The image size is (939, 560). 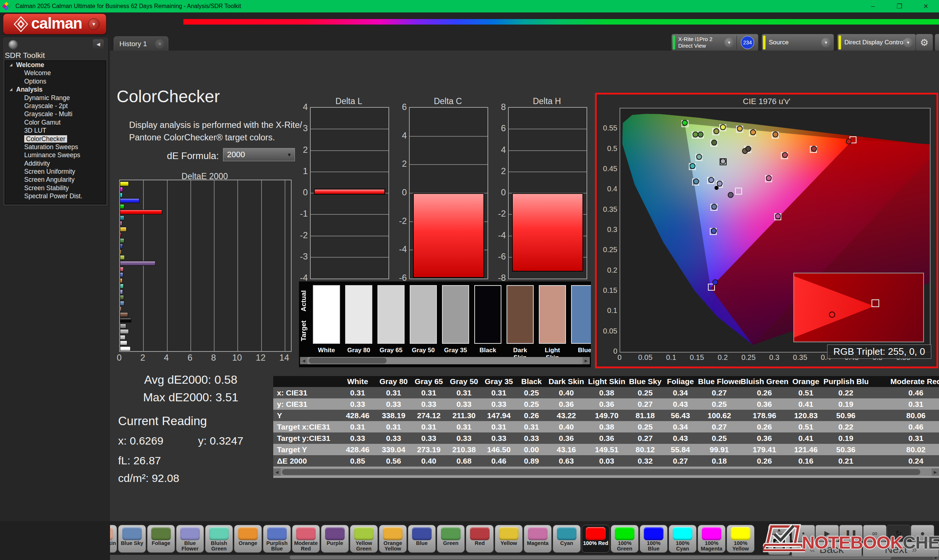 I want to click on deltae-bar-orange-yellow, so click(x=121, y=252).